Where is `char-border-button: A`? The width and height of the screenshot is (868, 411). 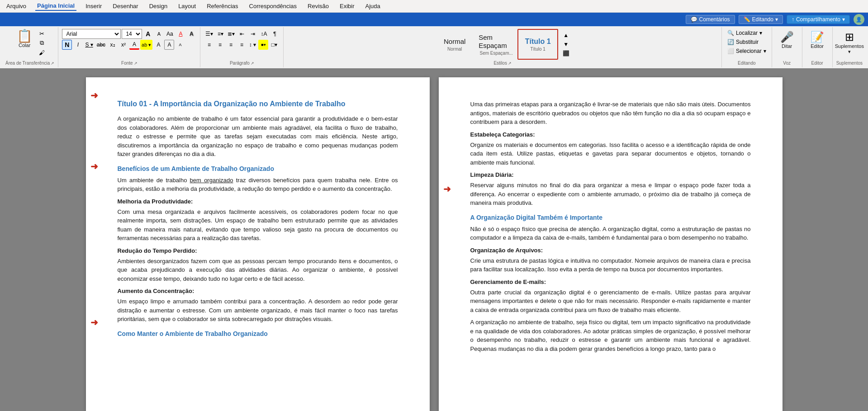
char-border-button: A is located at coordinates (169, 45).